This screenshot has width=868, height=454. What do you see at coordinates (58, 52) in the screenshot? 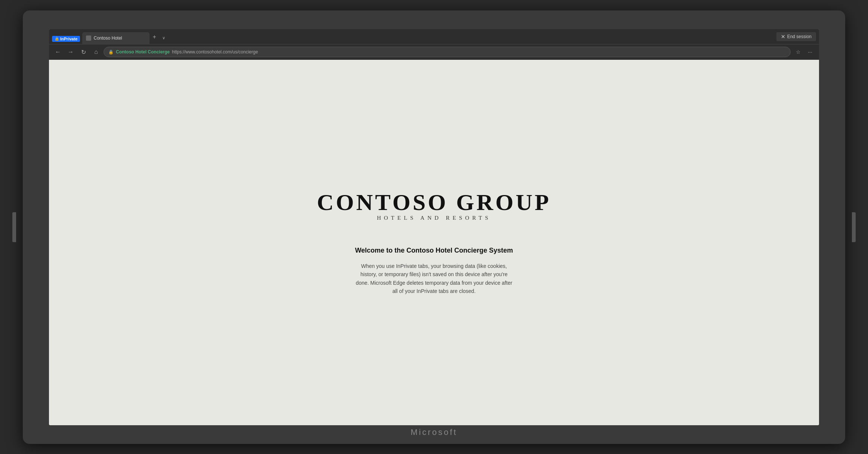
I see `back-button: ←` at bounding box center [58, 52].